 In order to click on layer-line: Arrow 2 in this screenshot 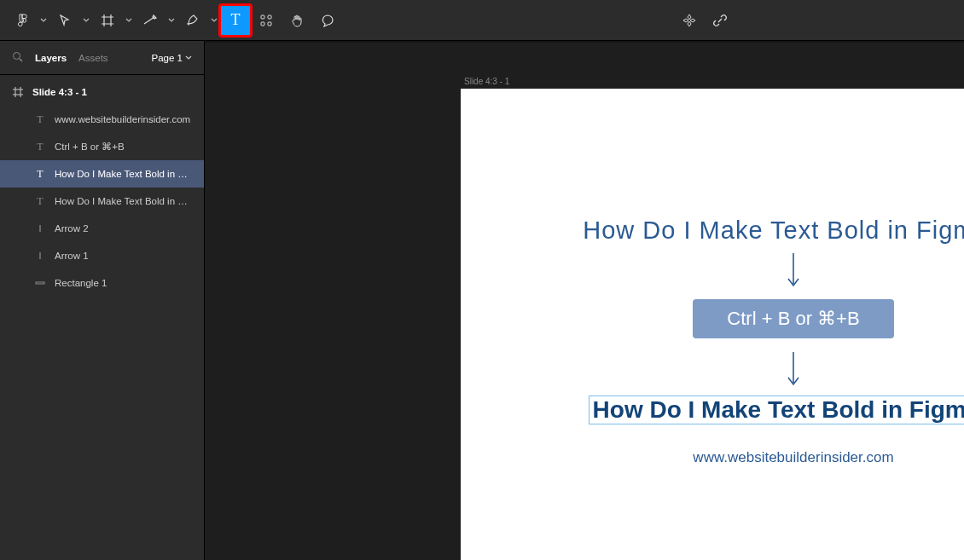, I will do `click(102, 228)`.